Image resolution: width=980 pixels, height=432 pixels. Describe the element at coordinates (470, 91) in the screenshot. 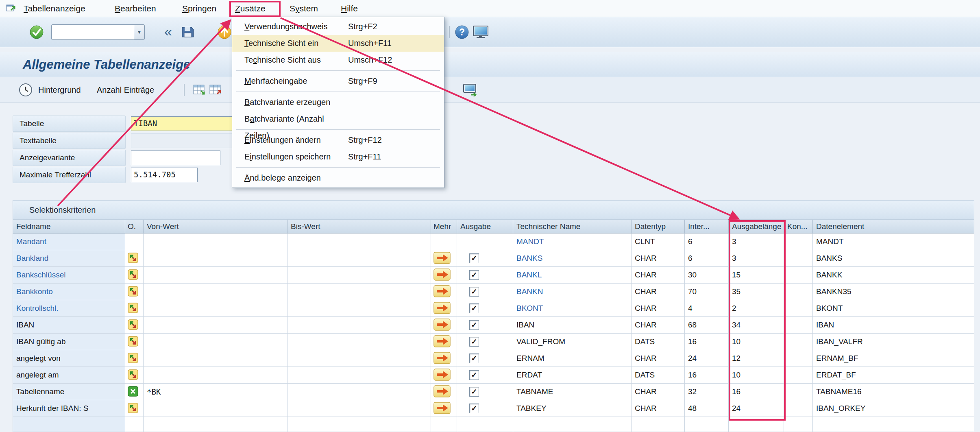

I see `screen-shortcut-icon` at that location.